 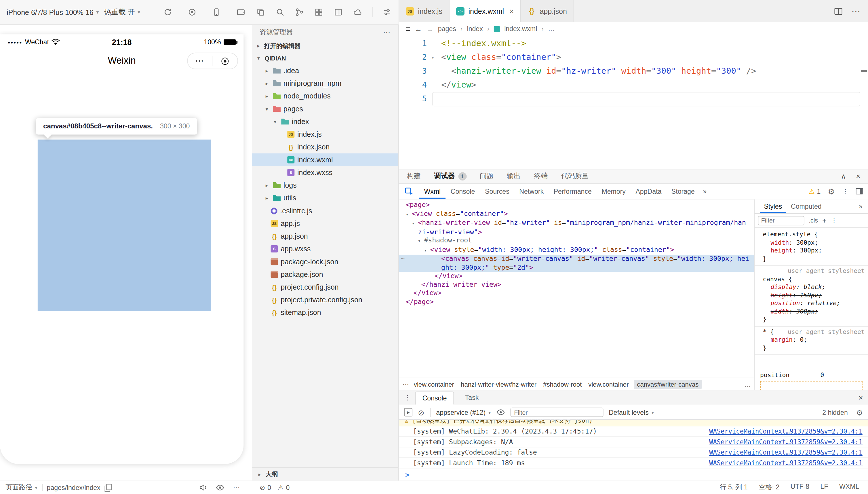 I want to click on crumbs-tail: …, so click(x=748, y=384).